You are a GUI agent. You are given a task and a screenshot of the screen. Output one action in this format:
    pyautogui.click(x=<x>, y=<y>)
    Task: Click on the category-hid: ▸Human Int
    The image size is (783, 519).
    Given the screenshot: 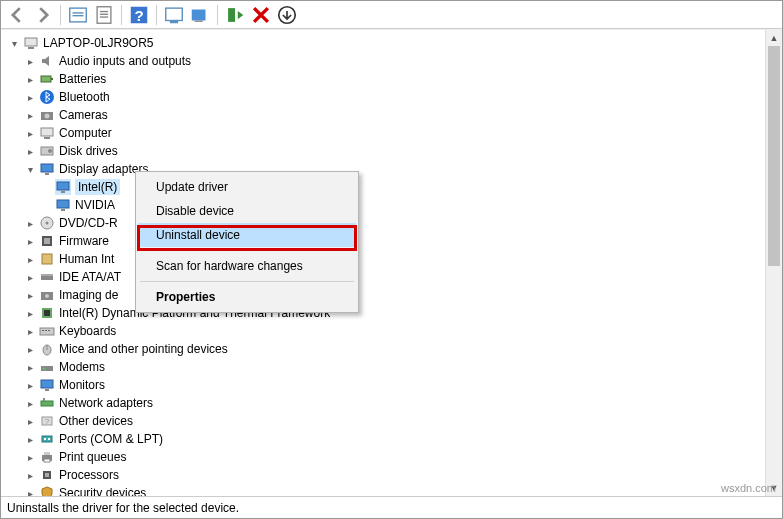 What is the action you would take?
    pyautogui.click(x=394, y=259)
    